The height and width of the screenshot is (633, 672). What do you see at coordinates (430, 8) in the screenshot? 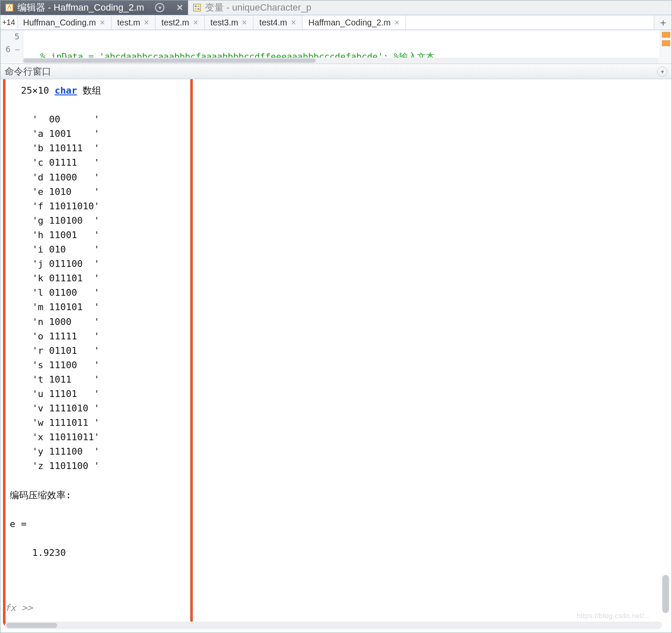
I see `variables-window-segment: 变量 - uniqueCharacter_p` at bounding box center [430, 8].